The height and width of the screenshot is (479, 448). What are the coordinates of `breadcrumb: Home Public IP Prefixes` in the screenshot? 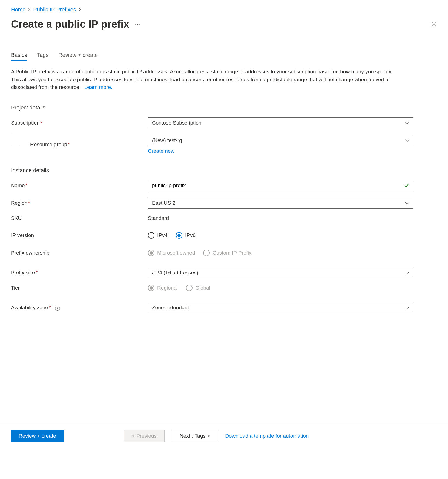 It's located at (224, 10).